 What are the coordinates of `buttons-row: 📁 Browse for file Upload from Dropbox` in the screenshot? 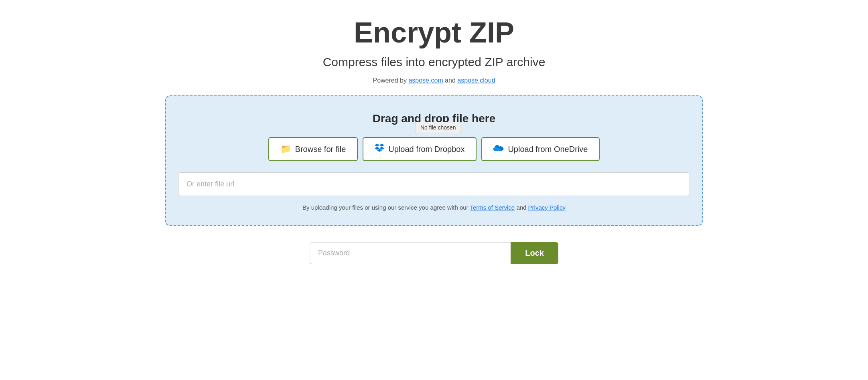 It's located at (434, 149).